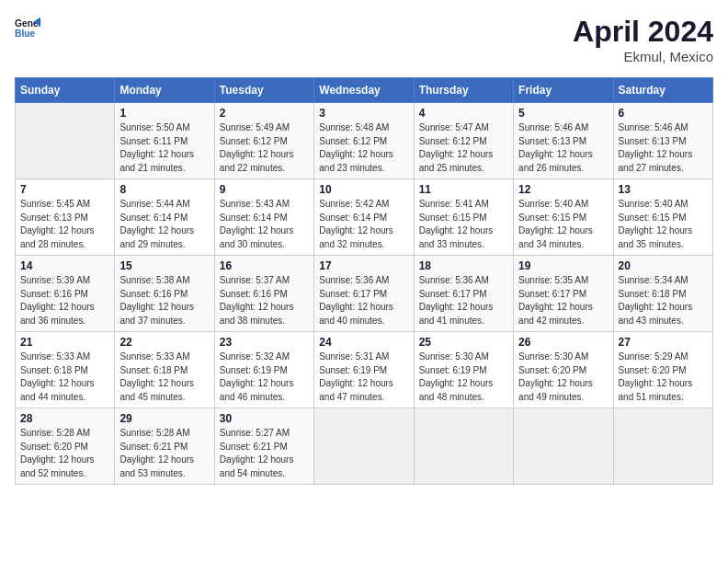  What do you see at coordinates (164, 419) in the screenshot?
I see `day-number: 29` at bounding box center [164, 419].